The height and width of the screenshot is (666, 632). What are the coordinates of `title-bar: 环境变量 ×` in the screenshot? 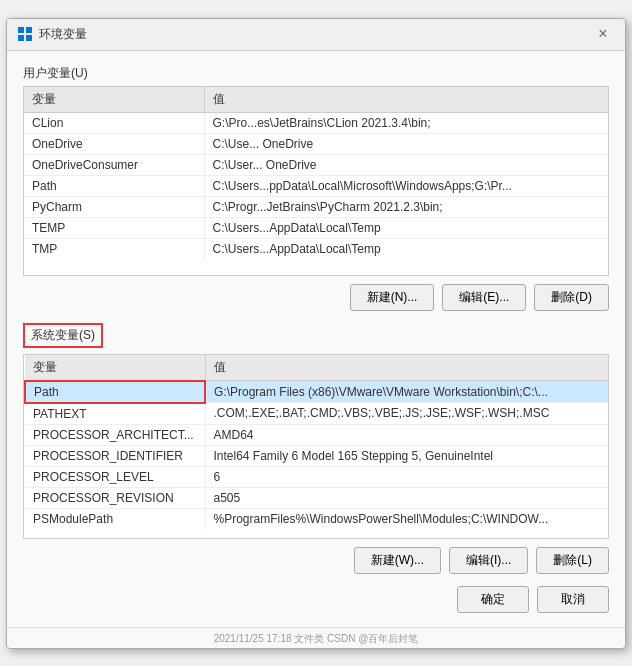 It's located at (316, 35).